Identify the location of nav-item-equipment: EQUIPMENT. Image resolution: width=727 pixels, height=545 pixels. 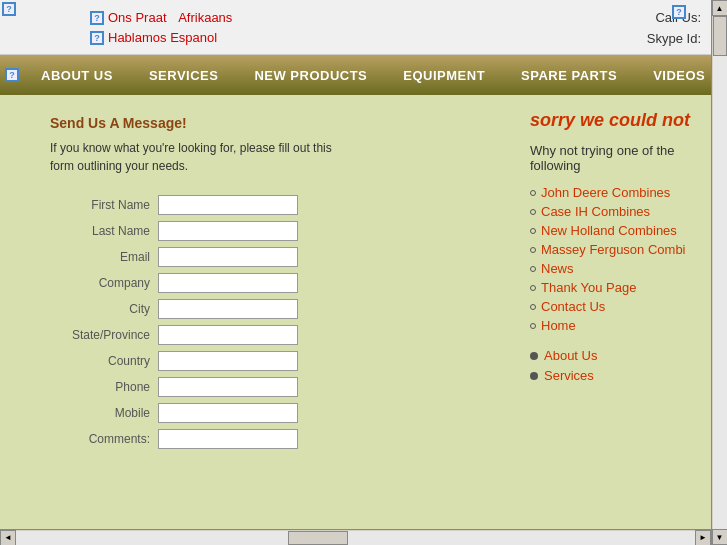
(444, 76).